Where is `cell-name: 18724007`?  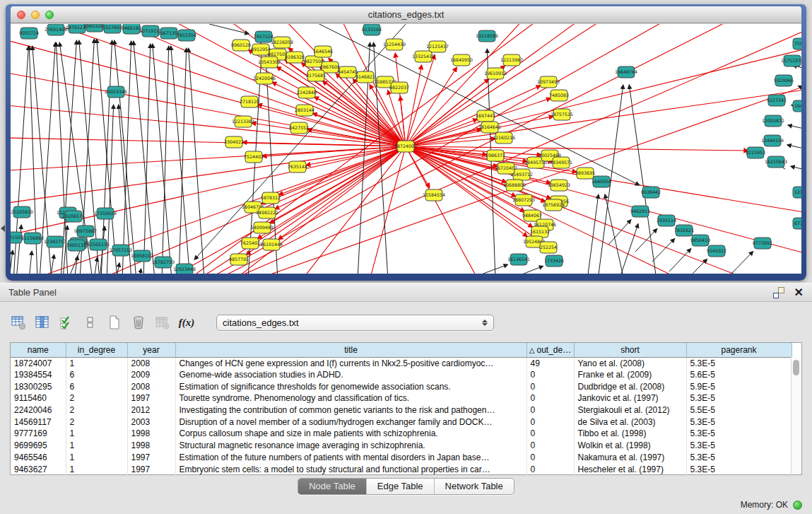
cell-name: 18724007 is located at coordinates (38, 363).